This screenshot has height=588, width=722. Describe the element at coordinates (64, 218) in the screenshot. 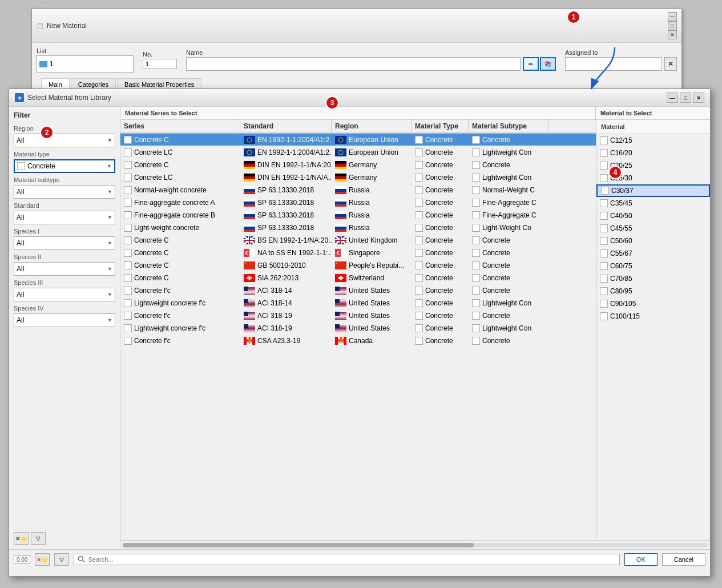

I see `standard-filter-select: All ▼` at that location.